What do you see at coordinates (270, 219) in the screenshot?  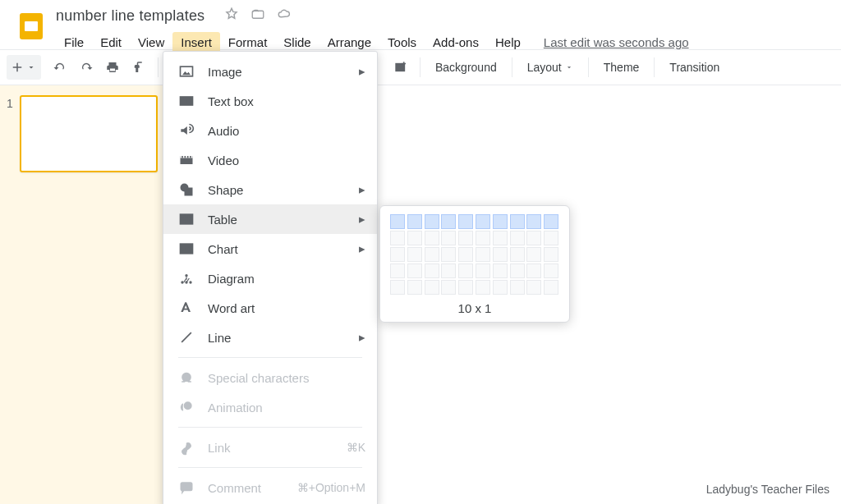 I see `insert-table: Table▸` at bounding box center [270, 219].